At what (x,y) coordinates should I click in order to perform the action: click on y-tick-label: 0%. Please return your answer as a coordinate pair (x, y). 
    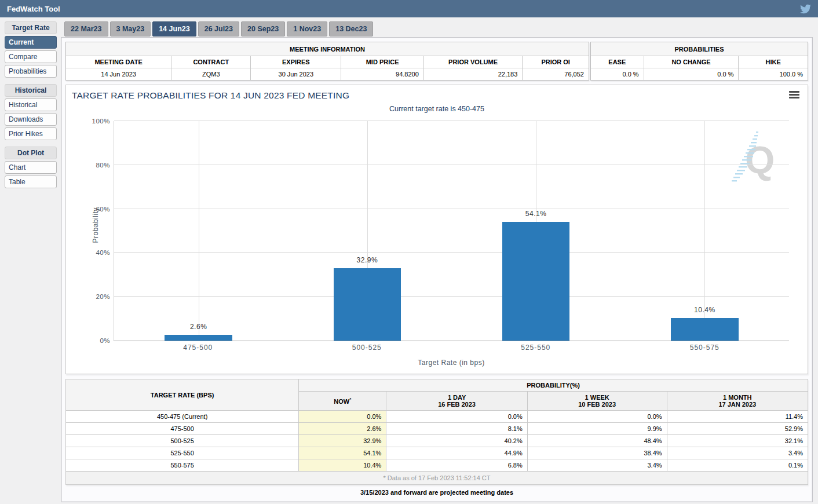
    Looking at the image, I should click on (105, 341).